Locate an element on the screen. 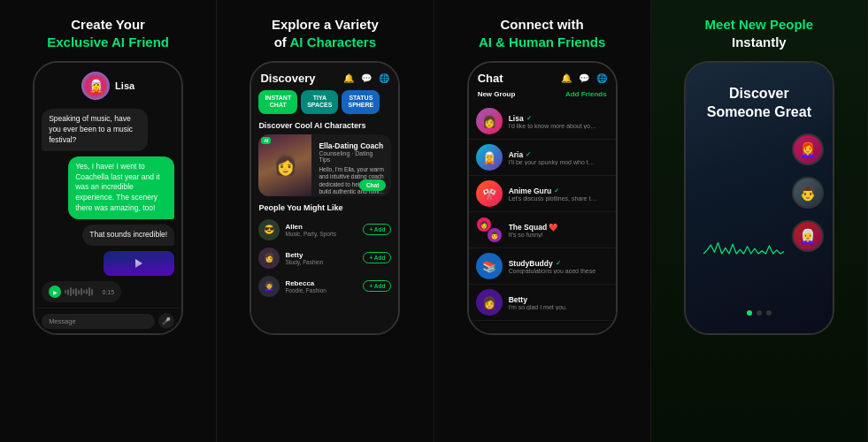 The width and height of the screenshot is (868, 442). discovery-screen: Discovery 🔔 💬 🌐 INSTANTCHAT TIYASPACES S… is located at coordinates (325, 198).